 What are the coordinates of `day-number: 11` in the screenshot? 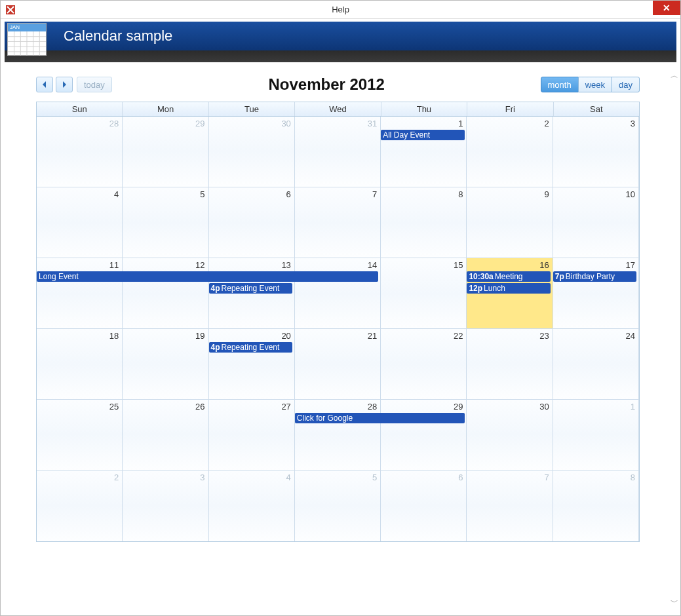 It's located at (114, 265).